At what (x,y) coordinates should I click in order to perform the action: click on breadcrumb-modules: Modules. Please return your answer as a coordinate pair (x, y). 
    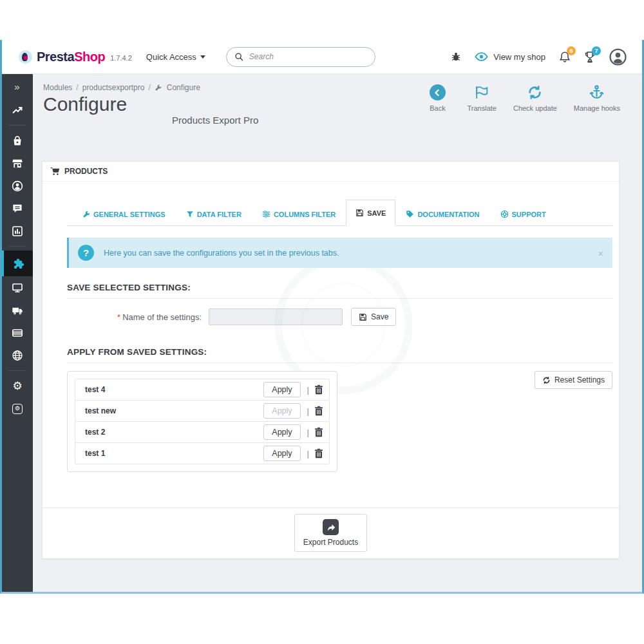
    Looking at the image, I should click on (58, 88).